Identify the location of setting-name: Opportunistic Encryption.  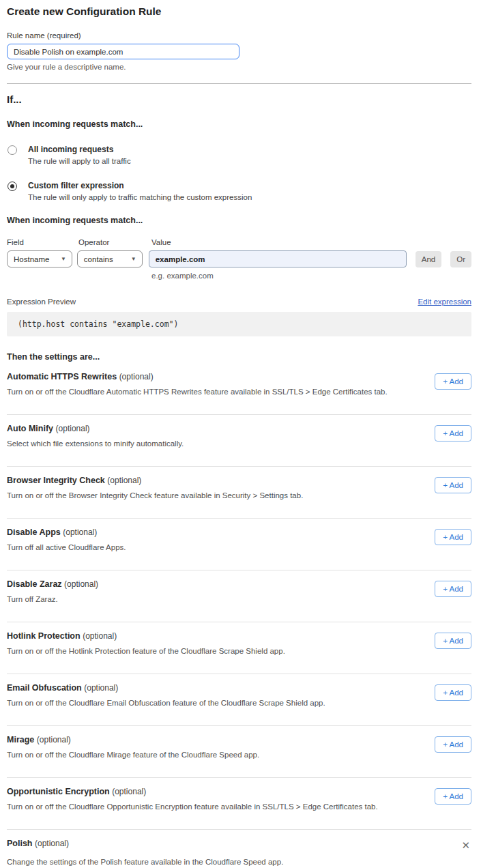
(59, 792).